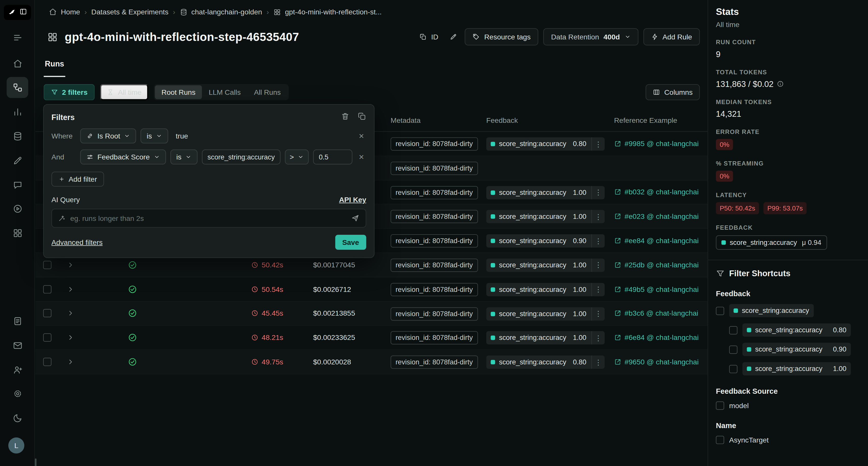 The width and height of the screenshot is (868, 466). What do you see at coordinates (208, 219) in the screenshot?
I see `ai-query-input` at bounding box center [208, 219].